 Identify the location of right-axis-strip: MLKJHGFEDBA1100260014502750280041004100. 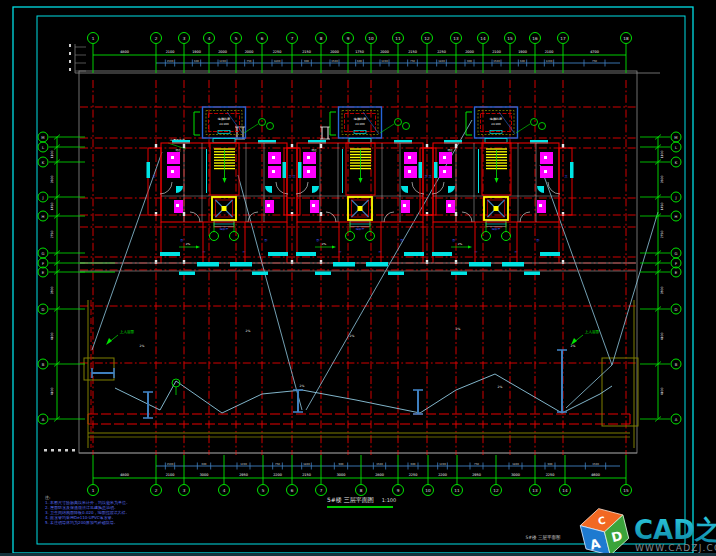
(660, 278).